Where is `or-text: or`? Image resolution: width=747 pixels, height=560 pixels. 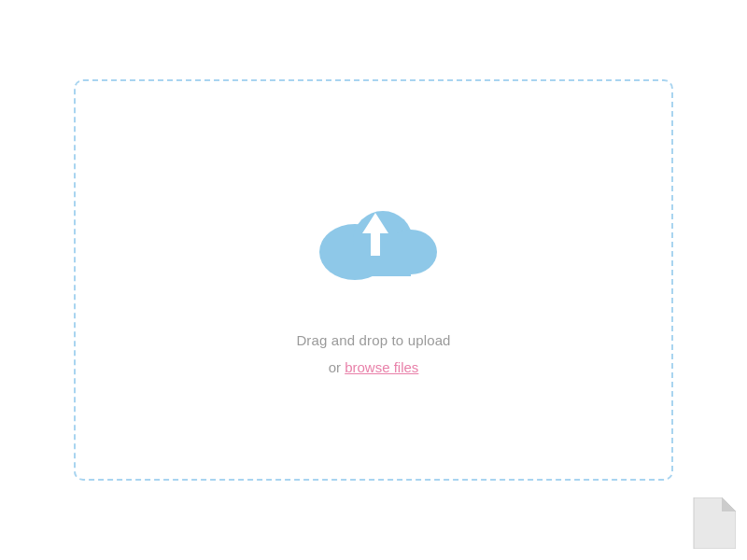 or-text: or is located at coordinates (334, 368).